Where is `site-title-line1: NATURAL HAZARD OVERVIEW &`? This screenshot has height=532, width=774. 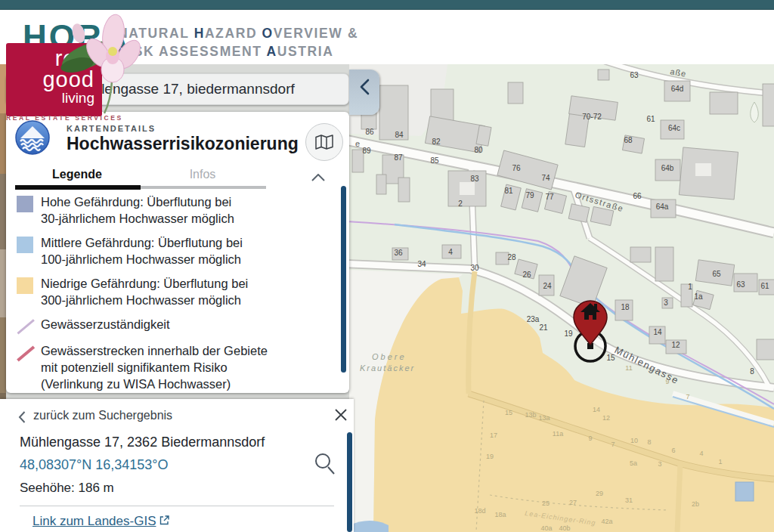
site-title-line1: NATURAL HAZARD OVERVIEW & is located at coordinates (238, 33).